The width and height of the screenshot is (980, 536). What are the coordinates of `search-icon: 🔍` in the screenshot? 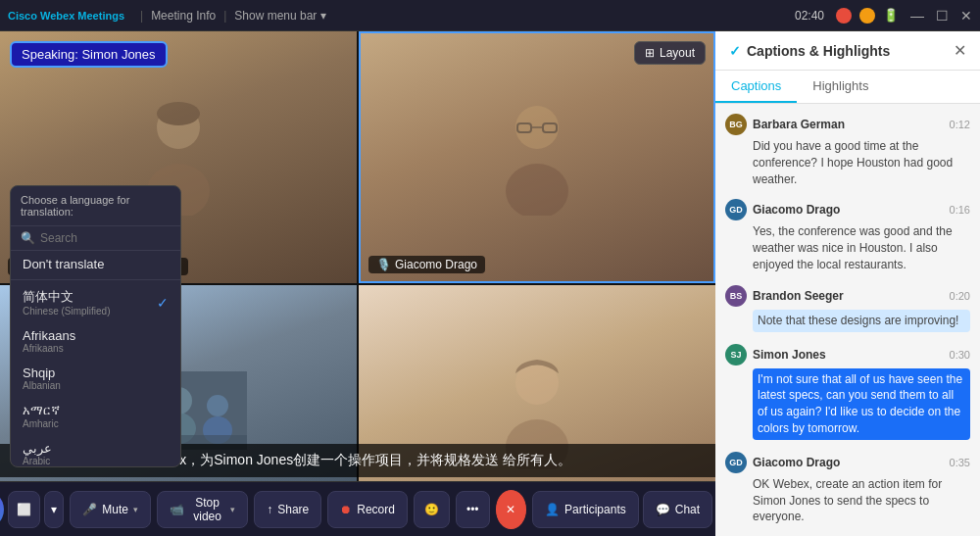 It's located at (27, 238).